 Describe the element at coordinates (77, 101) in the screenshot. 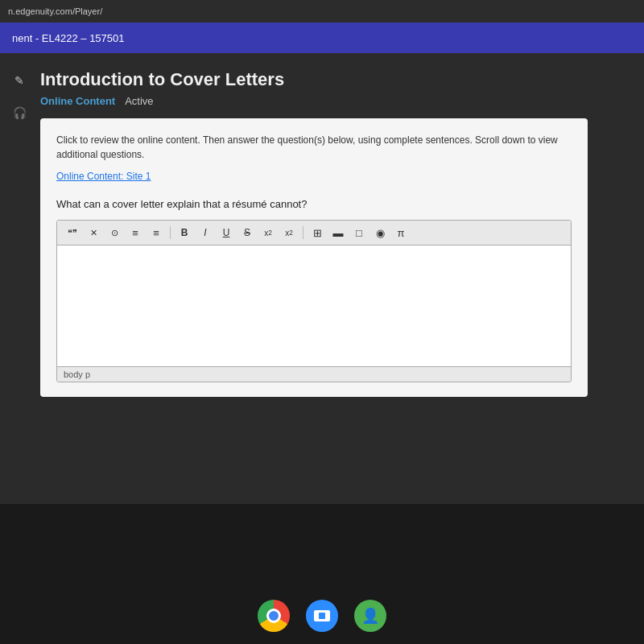

I see `online-content-tag: Online Content` at that location.